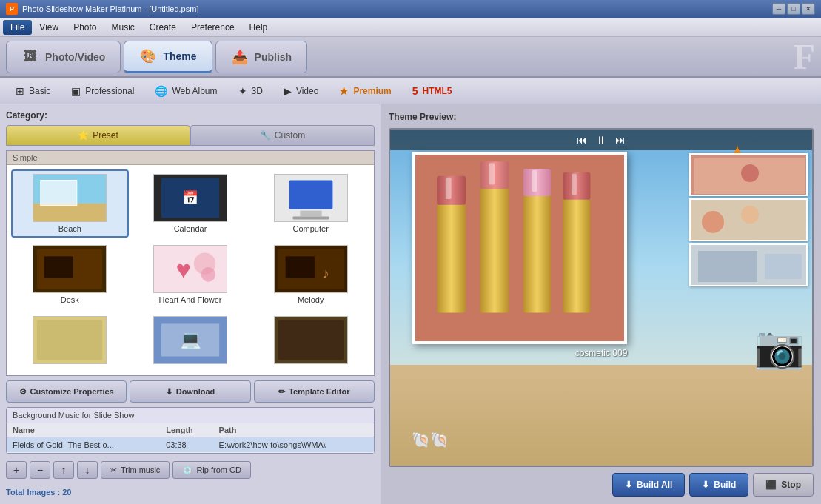 This screenshot has width=821, height=504. What do you see at coordinates (365, 91) in the screenshot?
I see `subtab-premium: ★ Premium` at bounding box center [365, 91].